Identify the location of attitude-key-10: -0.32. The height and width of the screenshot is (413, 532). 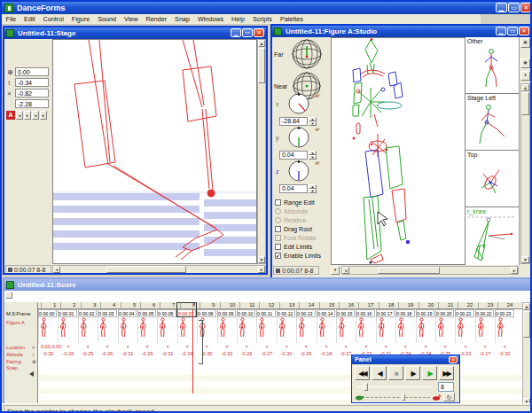
(227, 354).